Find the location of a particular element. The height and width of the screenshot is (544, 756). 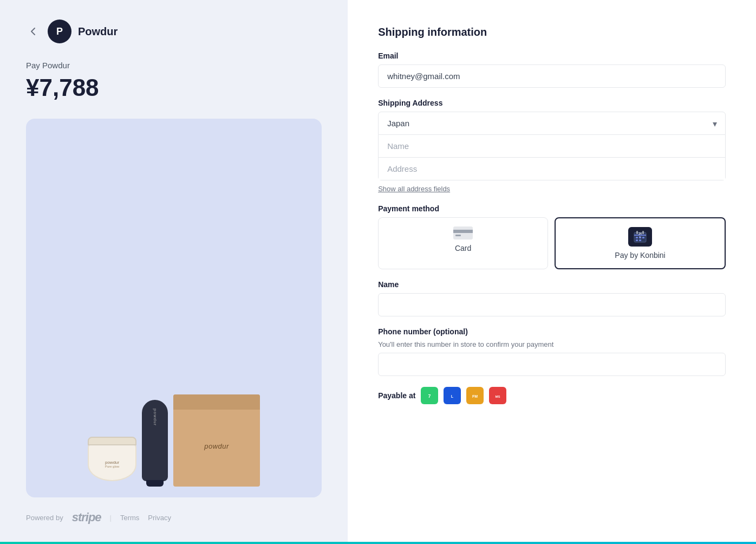

svg-text: FM is located at coordinates (475, 397).